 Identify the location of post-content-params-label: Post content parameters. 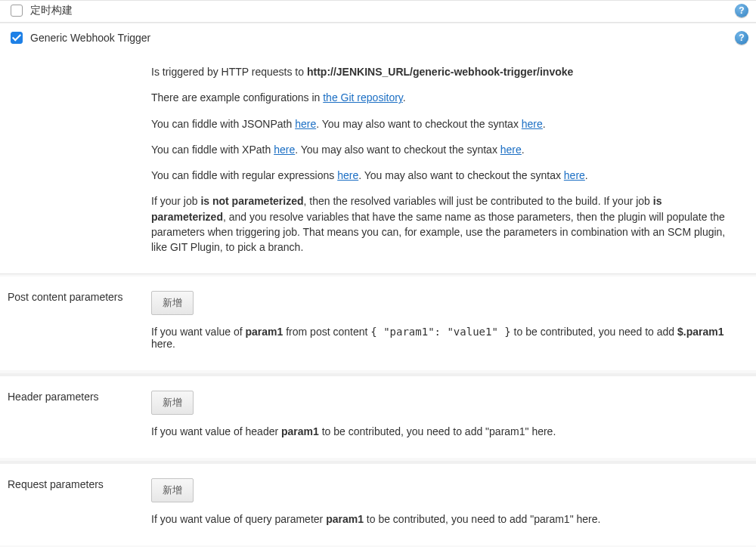
(79, 292).